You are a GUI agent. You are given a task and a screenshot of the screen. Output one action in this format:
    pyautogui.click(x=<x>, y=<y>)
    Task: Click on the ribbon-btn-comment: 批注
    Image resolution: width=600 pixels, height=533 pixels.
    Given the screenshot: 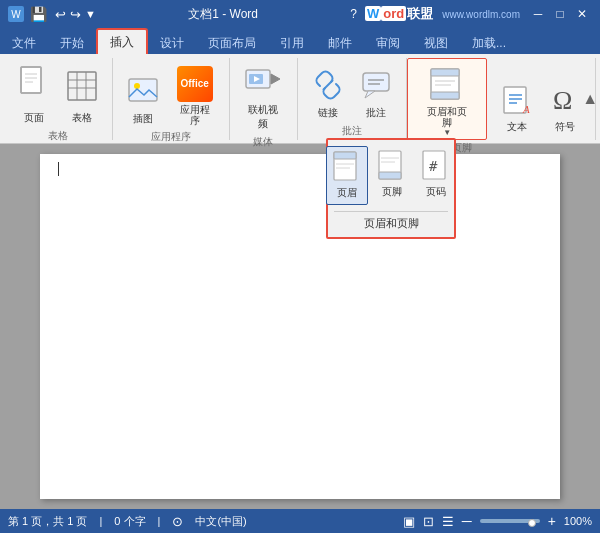 What is the action you would take?
    pyautogui.click(x=376, y=94)
    